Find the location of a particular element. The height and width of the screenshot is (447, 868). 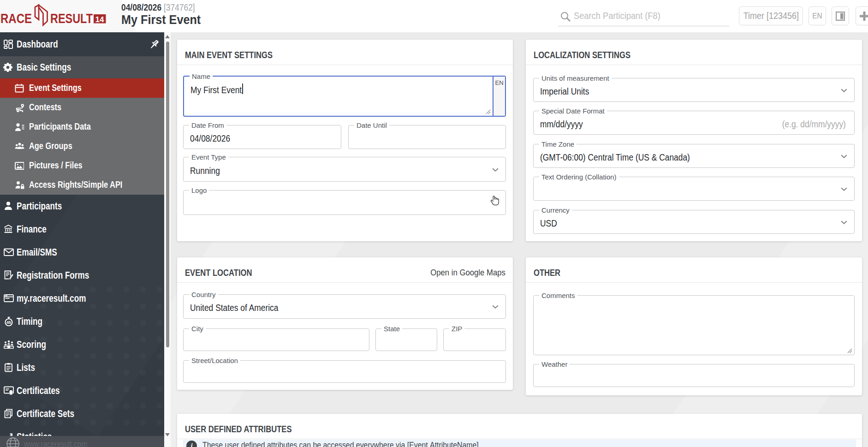

svg-text: 45 is located at coordinates (9, 322).